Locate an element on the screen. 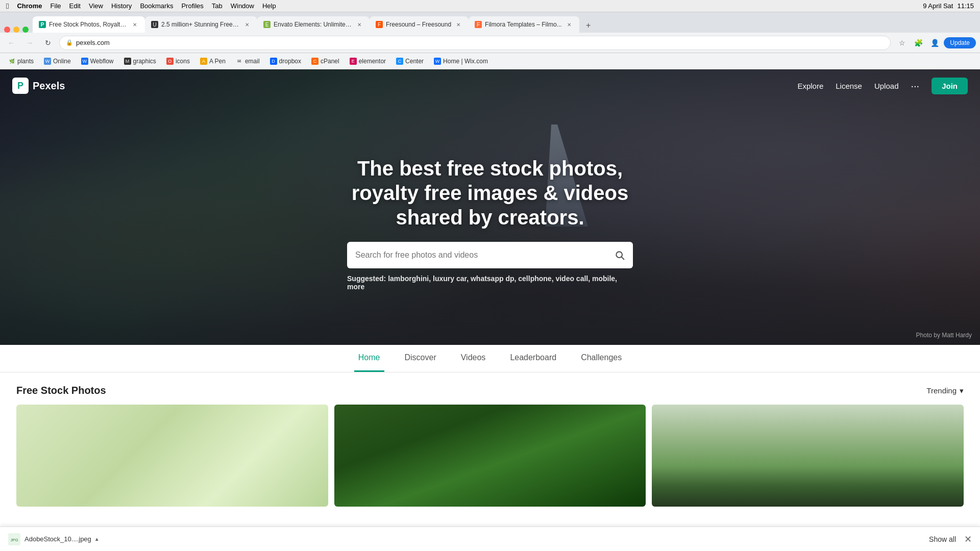 Image resolution: width=980 pixels, height=551 pixels. tab-favicon-unsplash: U is located at coordinates (155, 24).